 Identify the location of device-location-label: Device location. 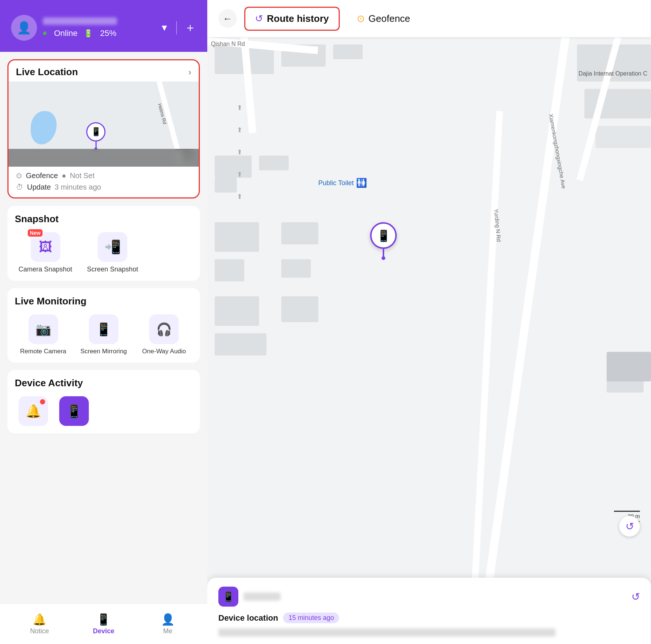
(248, 618).